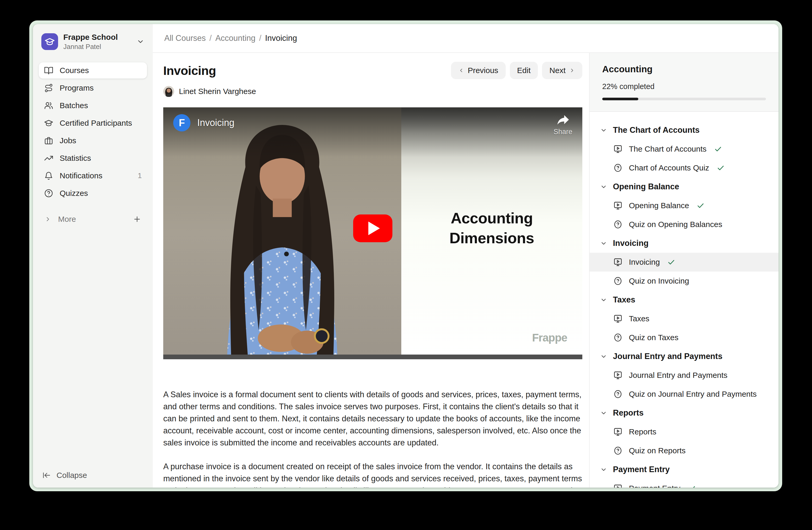 The height and width of the screenshot is (530, 812). I want to click on outline-item-quiz-on-invoicing: Quiz on Invoicing, so click(684, 281).